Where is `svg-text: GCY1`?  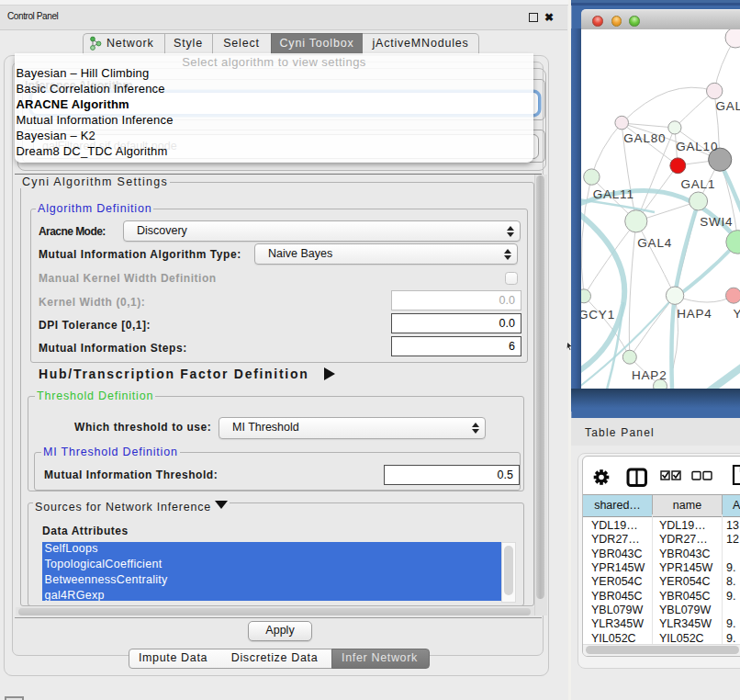 svg-text: GCY1 is located at coordinates (599, 314).